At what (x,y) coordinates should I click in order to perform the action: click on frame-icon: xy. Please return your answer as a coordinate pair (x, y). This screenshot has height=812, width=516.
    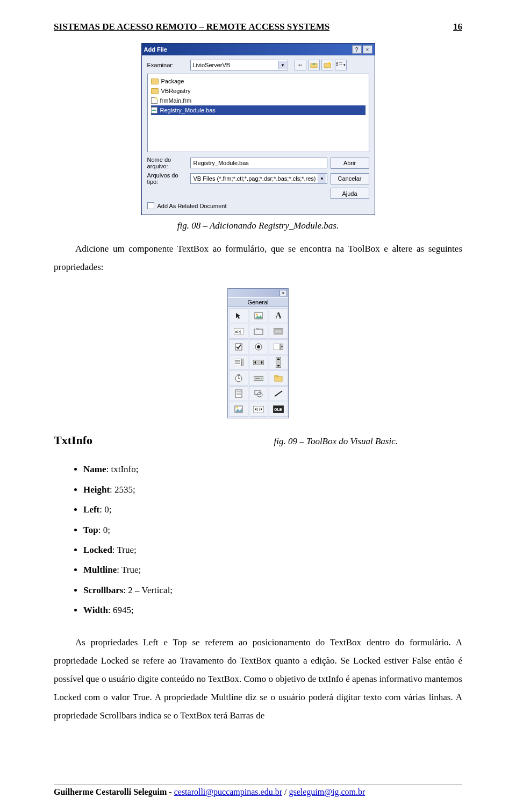
    Looking at the image, I should click on (259, 331).